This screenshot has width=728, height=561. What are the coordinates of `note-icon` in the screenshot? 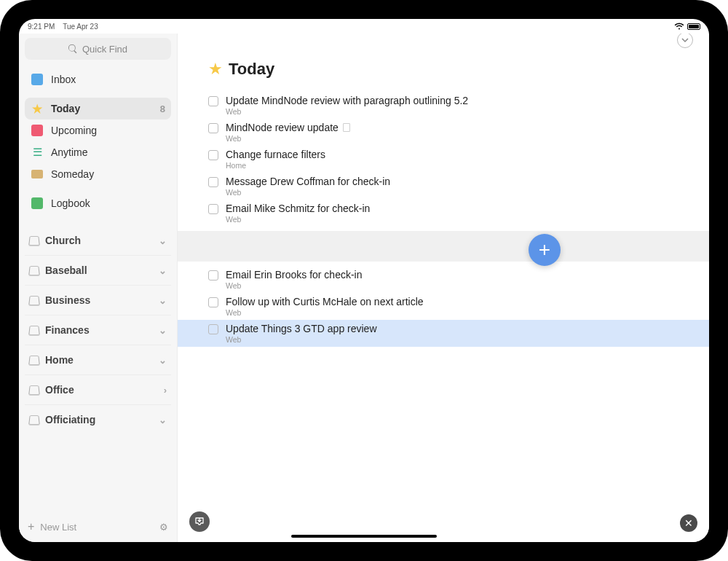 It's located at (347, 128).